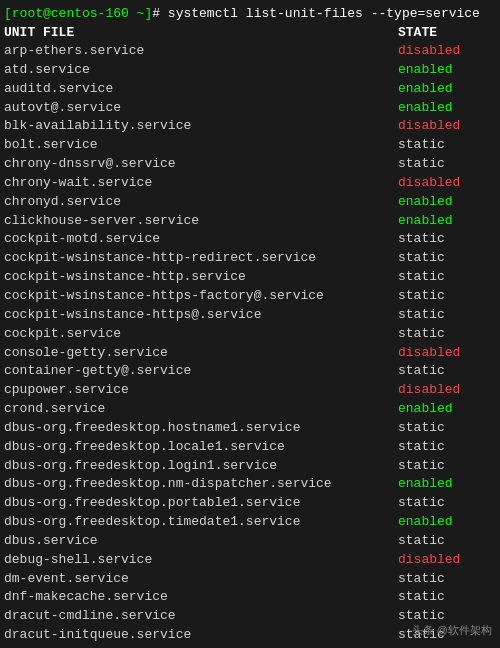  Describe the element at coordinates (250, 316) in the screenshot. I see `table-row: cockpit-wsinstance-https@.servicestatic` at that location.